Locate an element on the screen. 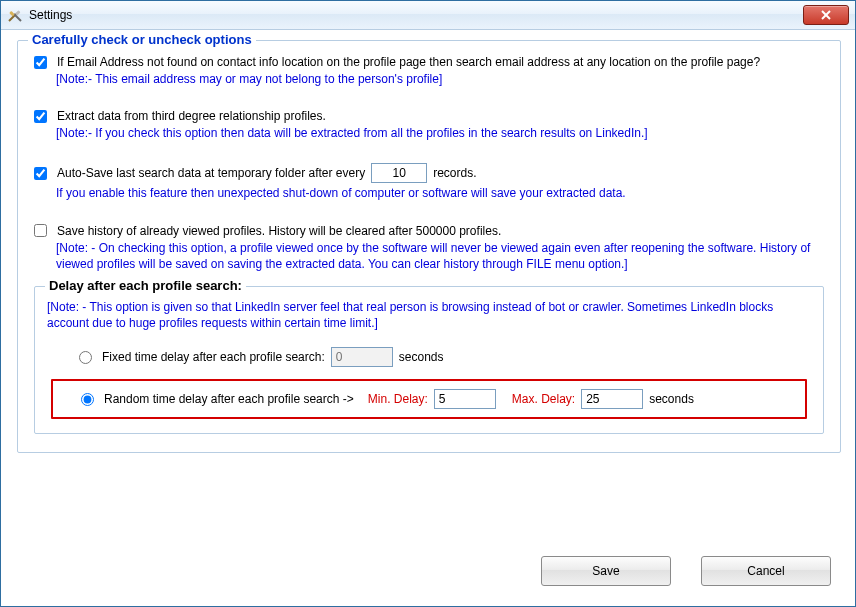  dialog-buttons: Save Cancel is located at coordinates (686, 571).